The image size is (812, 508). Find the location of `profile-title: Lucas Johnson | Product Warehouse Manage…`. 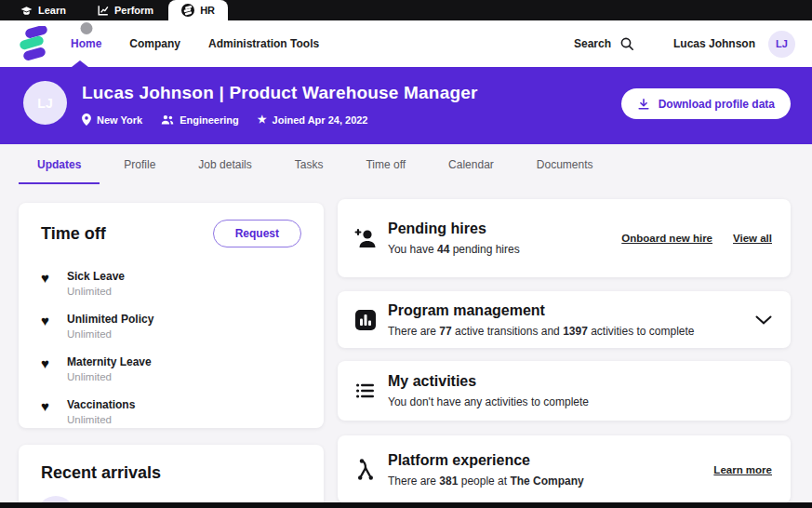

profile-title: Lucas Johnson | Product Warehouse Manage… is located at coordinates (280, 93).